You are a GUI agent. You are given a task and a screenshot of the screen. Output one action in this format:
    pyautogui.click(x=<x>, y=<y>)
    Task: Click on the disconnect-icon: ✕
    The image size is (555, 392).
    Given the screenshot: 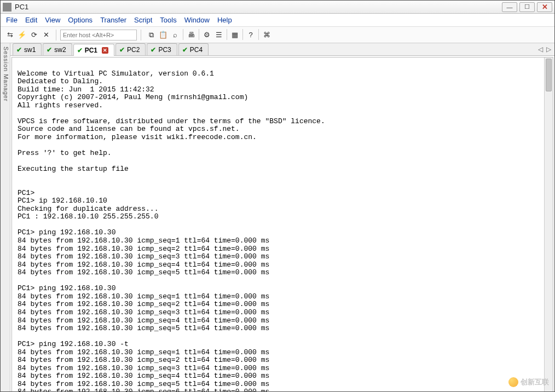 What is the action you would take?
    pyautogui.click(x=46, y=35)
    